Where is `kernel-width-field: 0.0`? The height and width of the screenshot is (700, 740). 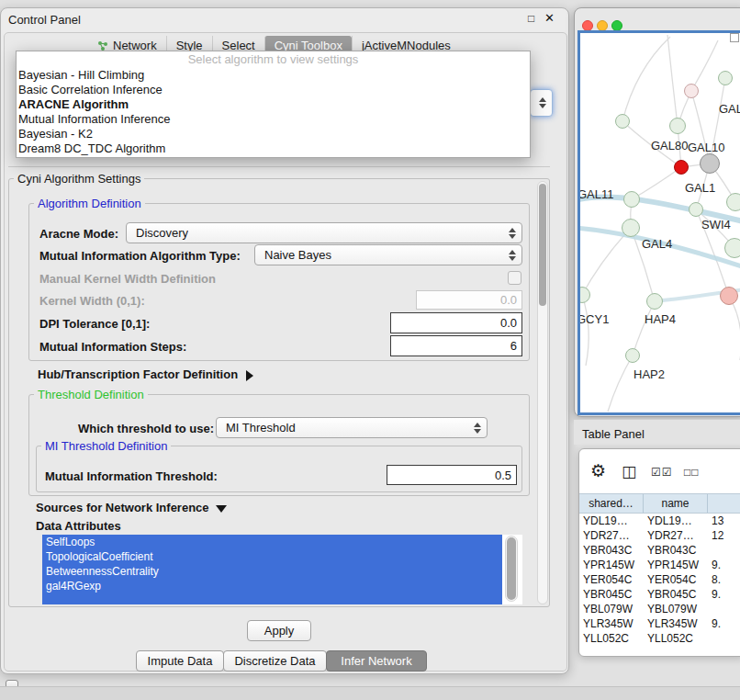 kernel-width-field: 0.0 is located at coordinates (469, 299).